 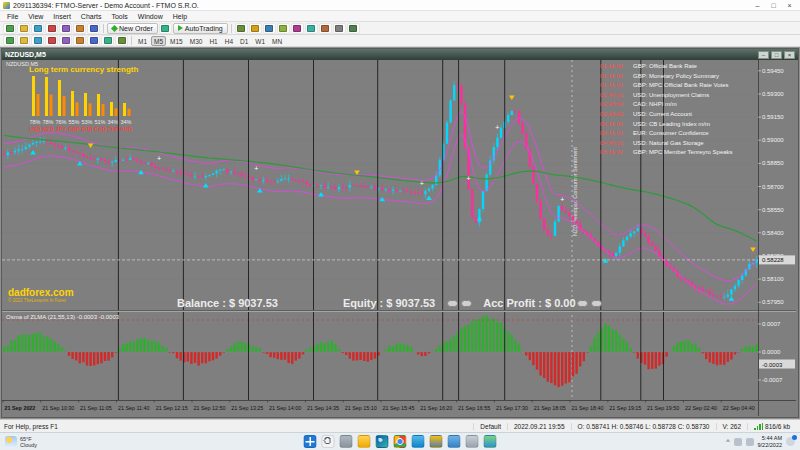 I want to click on metaeditor-icon, so click(x=166, y=28).